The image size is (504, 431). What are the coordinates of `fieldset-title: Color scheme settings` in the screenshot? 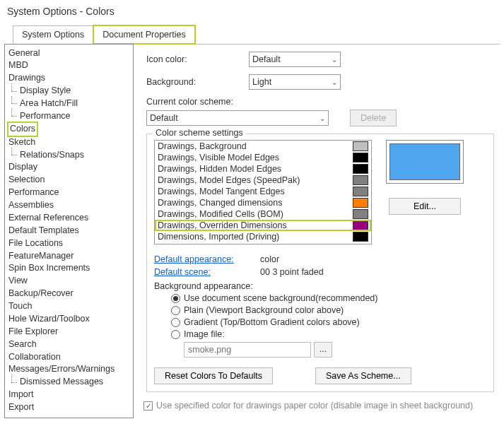 It's located at (199, 133).